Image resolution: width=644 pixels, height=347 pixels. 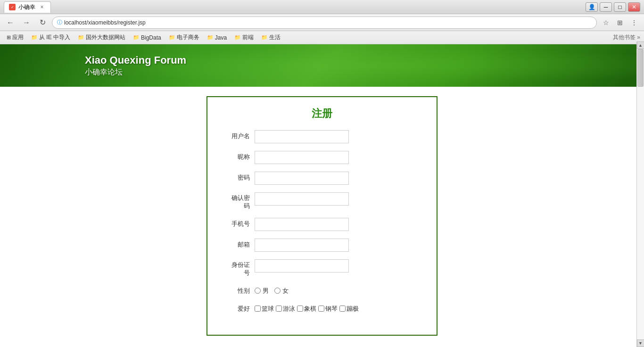 I want to click on forward-button: →, so click(x=26, y=23).